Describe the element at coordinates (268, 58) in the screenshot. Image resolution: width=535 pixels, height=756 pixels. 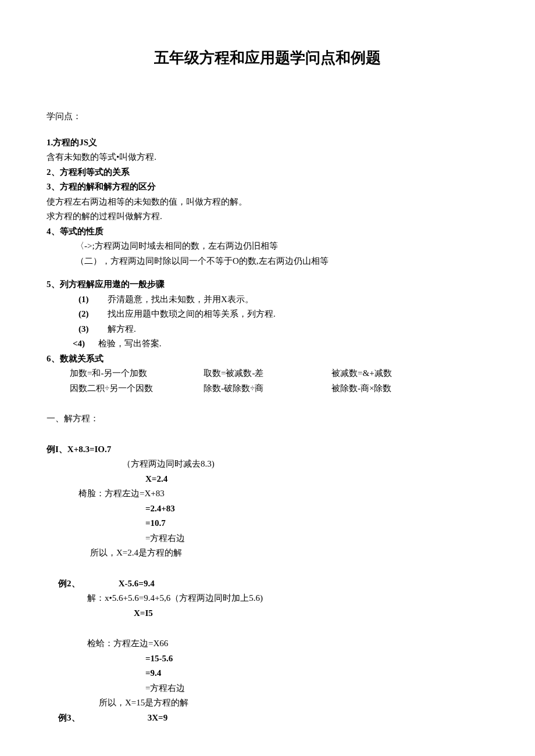
I see `doc-title: 五年级方程和应用题学问点和例题` at that location.